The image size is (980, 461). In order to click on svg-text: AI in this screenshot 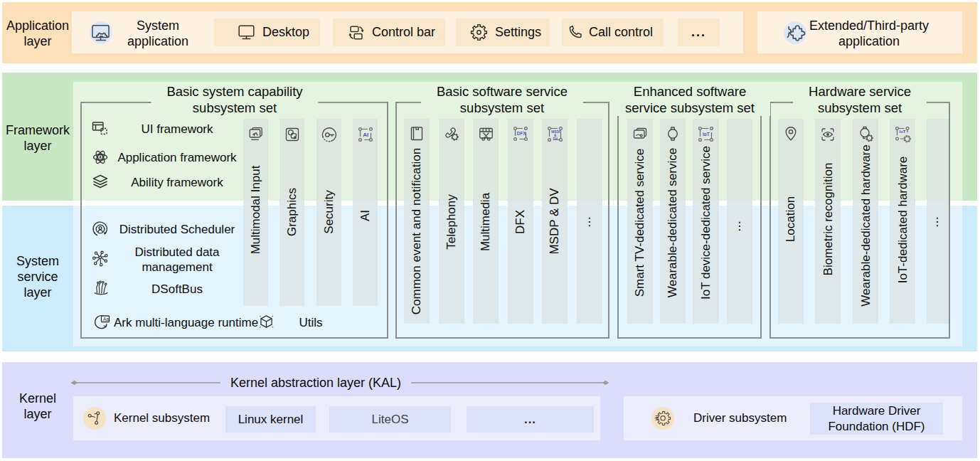, I will do `click(366, 135)`.